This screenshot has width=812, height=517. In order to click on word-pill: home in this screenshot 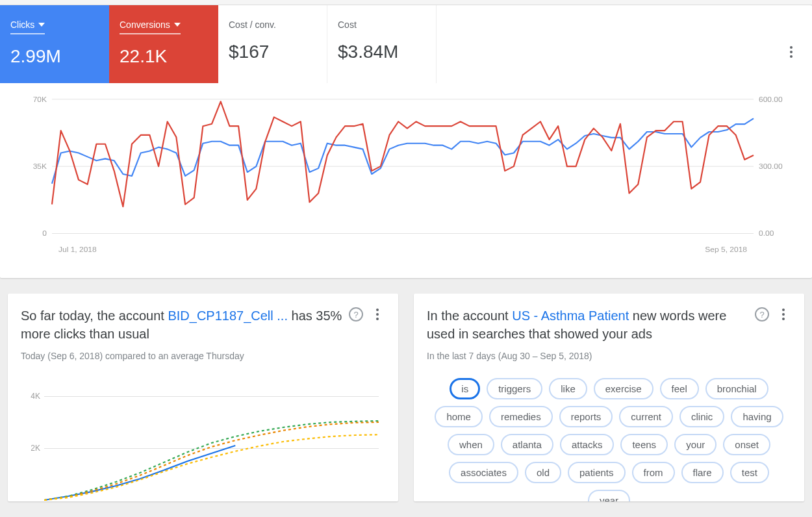, I will do `click(459, 417)`.